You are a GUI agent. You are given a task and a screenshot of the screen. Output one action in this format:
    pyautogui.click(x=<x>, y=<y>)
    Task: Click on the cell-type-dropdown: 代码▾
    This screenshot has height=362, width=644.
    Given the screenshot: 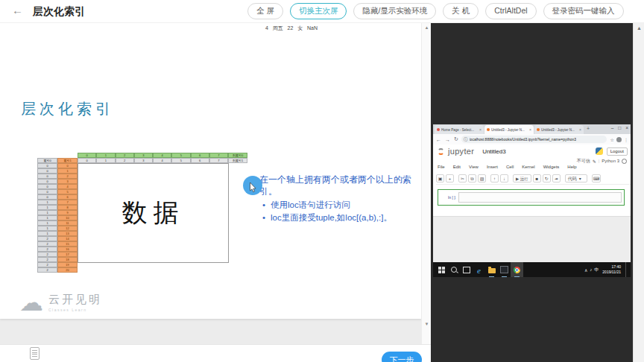 What is the action you would take?
    pyautogui.click(x=576, y=179)
    